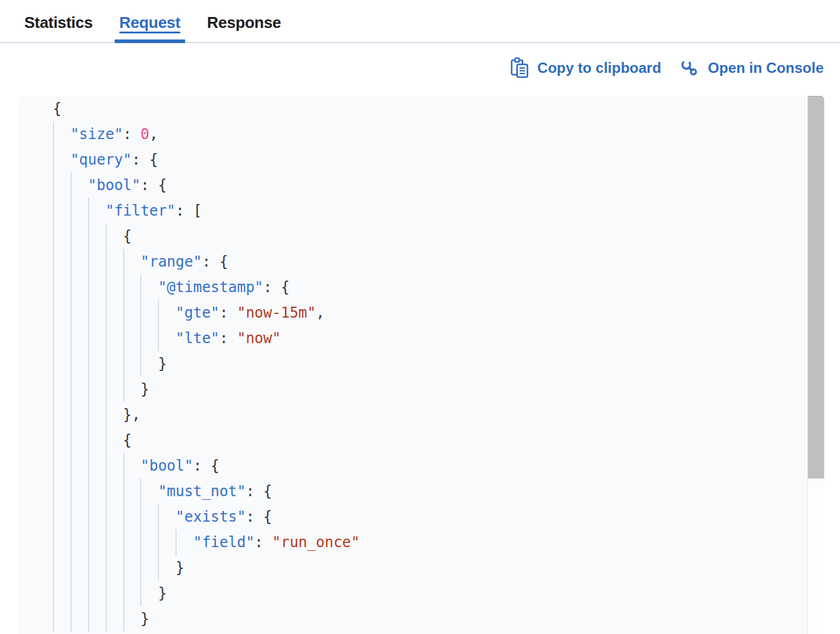  What do you see at coordinates (421, 338) in the screenshot?
I see `code-line: "lte": "now"` at bounding box center [421, 338].